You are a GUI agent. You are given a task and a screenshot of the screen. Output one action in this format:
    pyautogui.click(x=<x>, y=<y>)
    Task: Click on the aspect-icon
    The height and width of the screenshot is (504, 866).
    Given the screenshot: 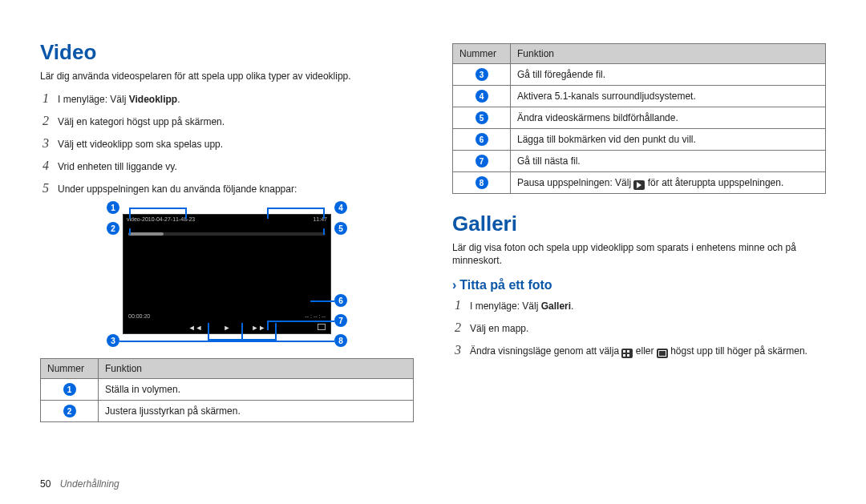 What is the action you would take?
    pyautogui.click(x=322, y=327)
    